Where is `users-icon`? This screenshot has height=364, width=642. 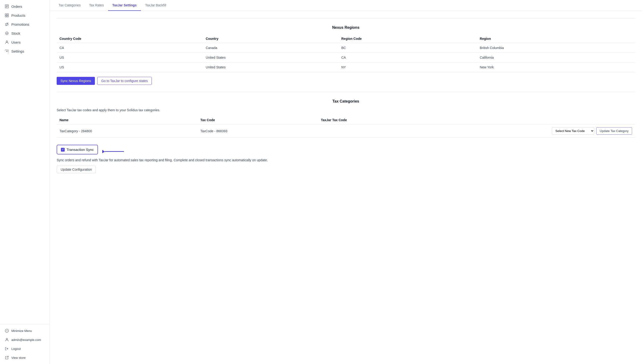
users-icon is located at coordinates (7, 42).